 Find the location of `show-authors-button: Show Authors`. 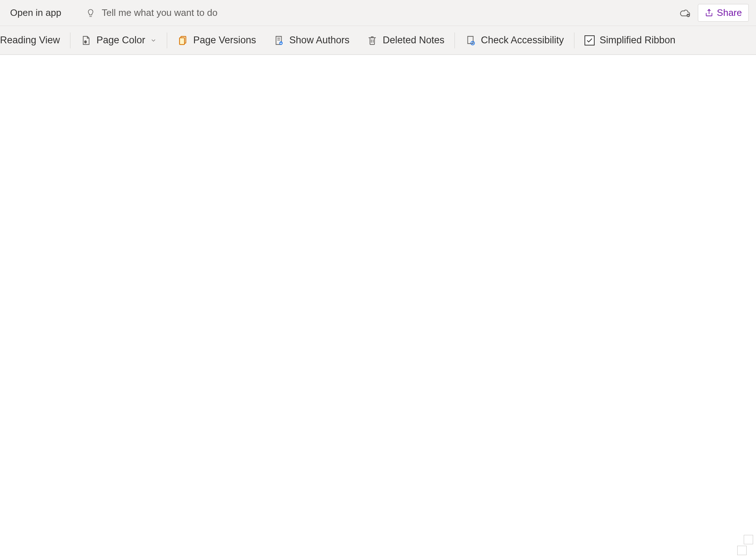

show-authors-button: Show Authors is located at coordinates (311, 40).